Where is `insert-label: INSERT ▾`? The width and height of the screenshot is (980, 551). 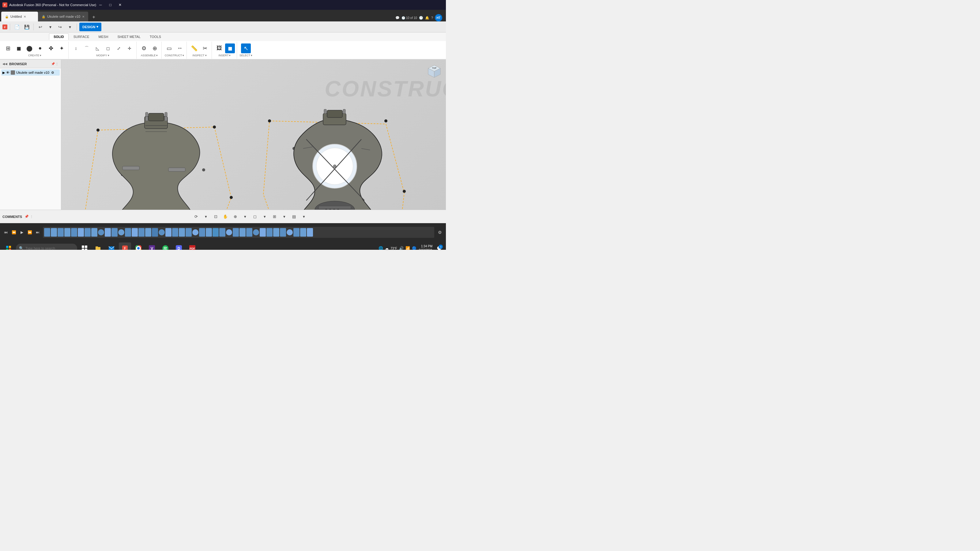 insert-label: INSERT ▾ is located at coordinates (225, 56).